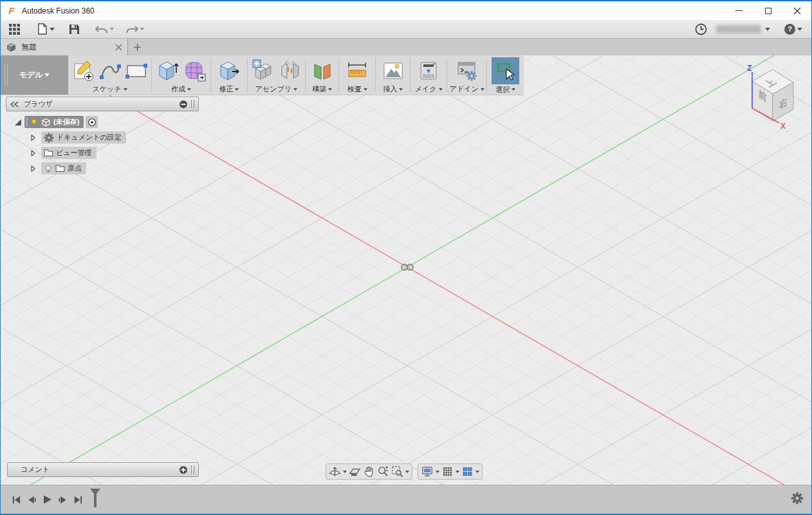  Describe the element at coordinates (506, 71) in the screenshot. I see `select-tool-button-active` at that location.